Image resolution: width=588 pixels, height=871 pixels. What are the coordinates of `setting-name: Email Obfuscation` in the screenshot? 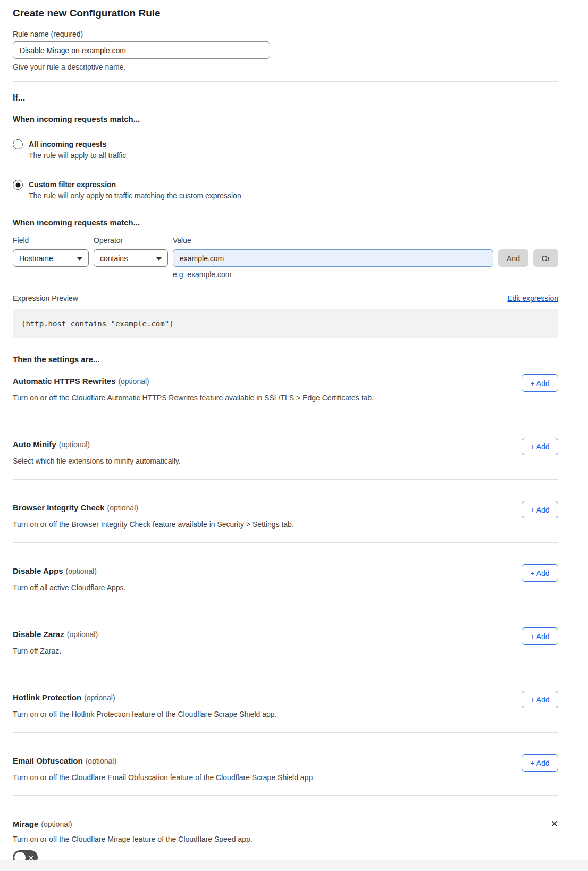 It's located at (48, 760).